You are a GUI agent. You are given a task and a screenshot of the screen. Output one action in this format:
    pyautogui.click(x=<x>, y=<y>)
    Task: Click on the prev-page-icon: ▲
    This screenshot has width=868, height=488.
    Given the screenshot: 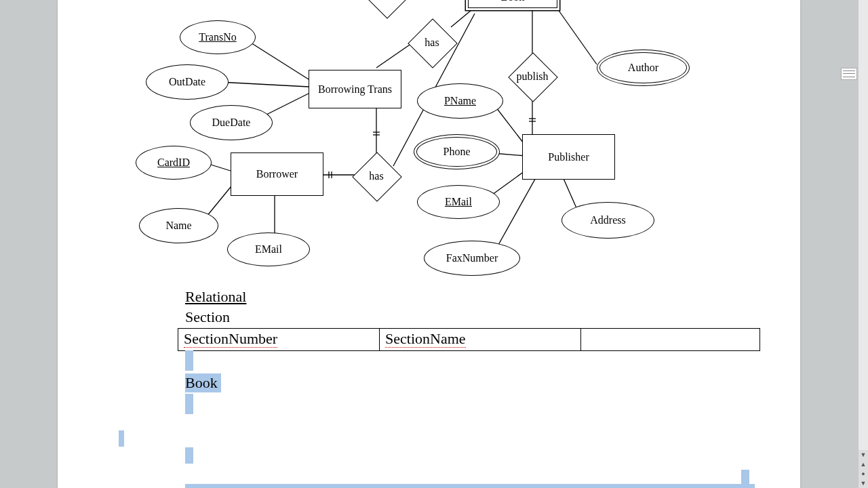 What is the action you would take?
    pyautogui.click(x=863, y=464)
    